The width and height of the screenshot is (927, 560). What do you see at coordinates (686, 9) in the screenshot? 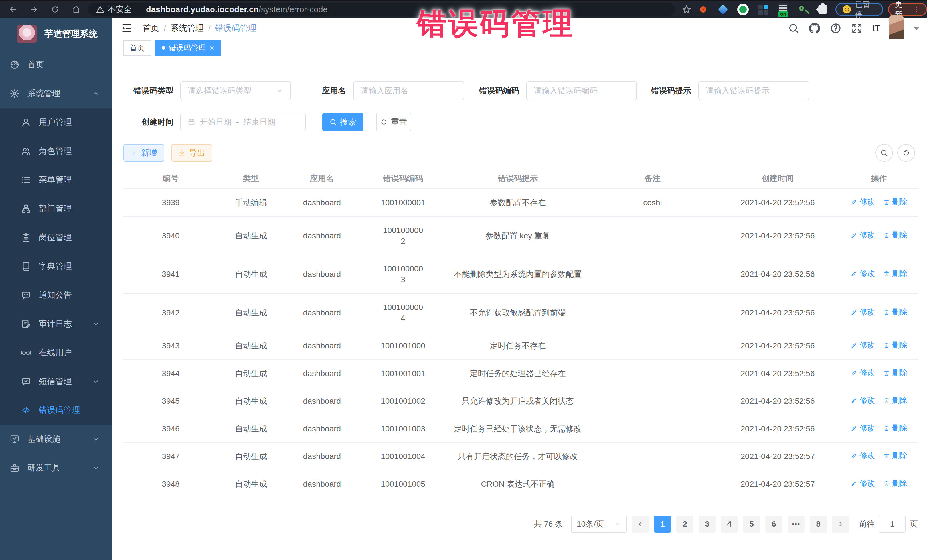
I see `bookmark-star-icon` at bounding box center [686, 9].